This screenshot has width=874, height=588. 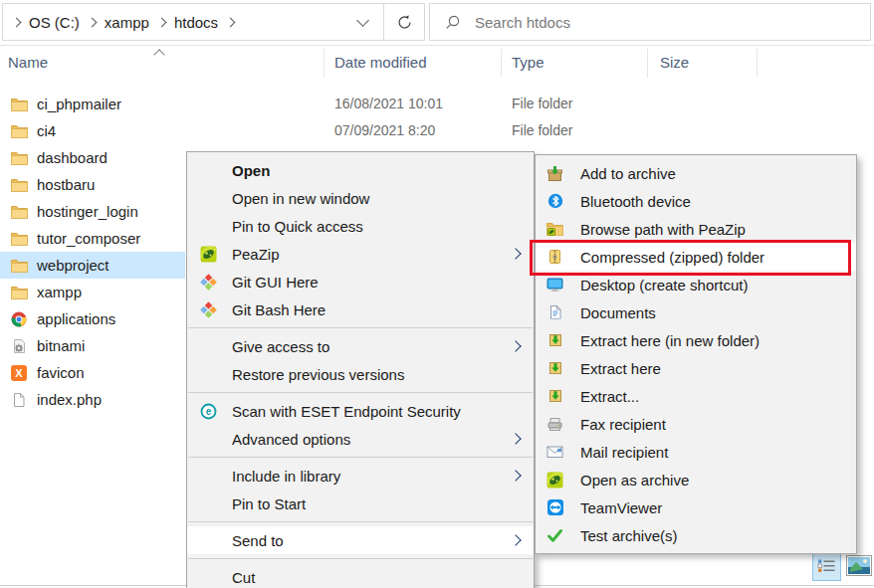 What do you see at coordinates (696, 452) in the screenshot?
I see `send-to-item-mail-recipient: Mail recipient` at bounding box center [696, 452].